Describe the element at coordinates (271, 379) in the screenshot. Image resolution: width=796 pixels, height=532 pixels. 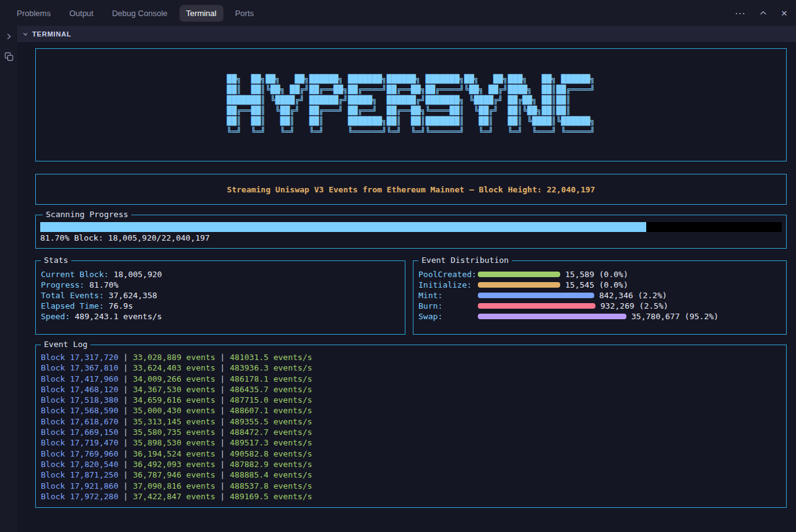
I see `log-rate: 486178.1 events/s` at that location.